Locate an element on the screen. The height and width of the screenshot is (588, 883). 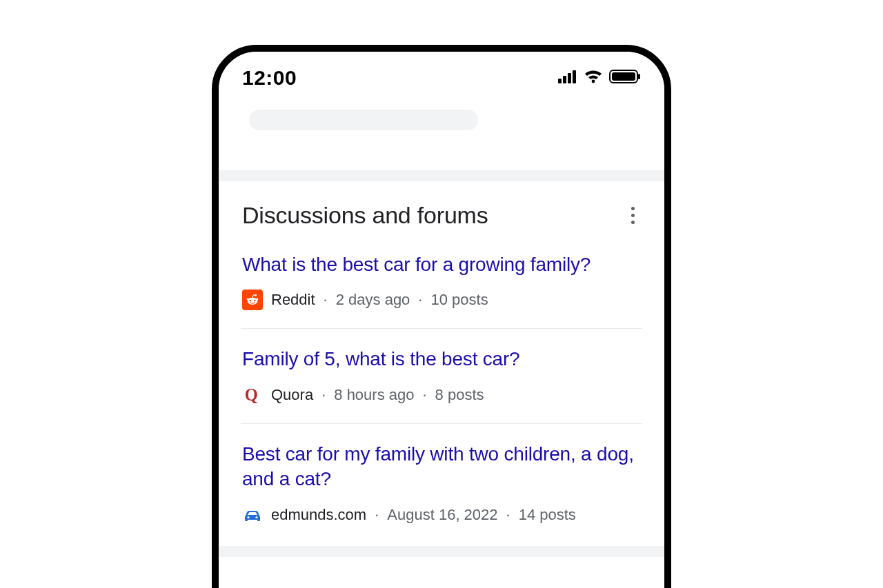
result-source: edmunds.com is located at coordinates (319, 515).